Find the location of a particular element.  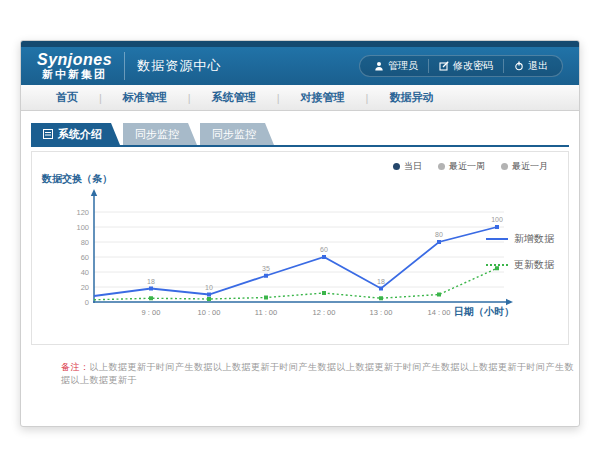

edit-icon is located at coordinates (444, 66).